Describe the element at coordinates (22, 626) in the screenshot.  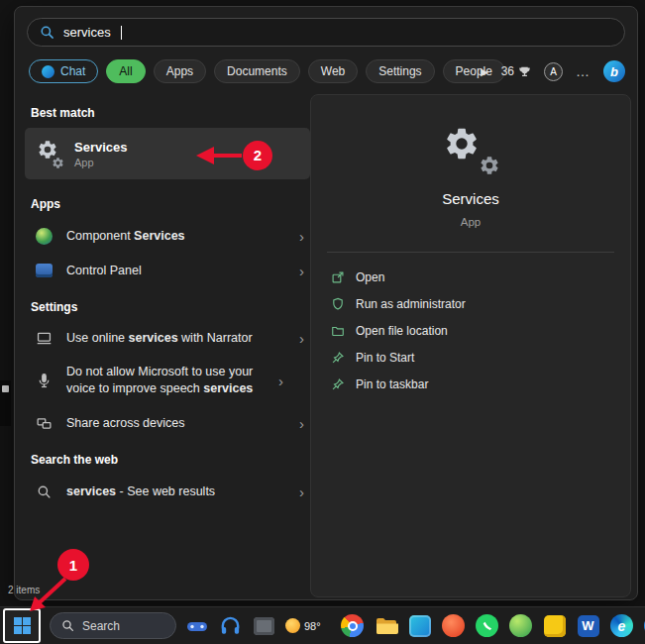
I see `start-button` at that location.